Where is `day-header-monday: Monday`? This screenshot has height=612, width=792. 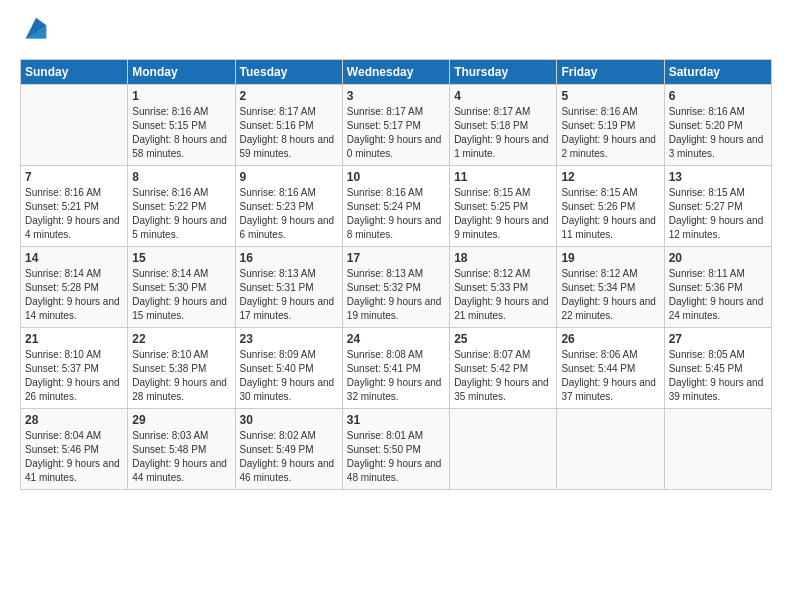
day-header-monday: Monday is located at coordinates (182, 72).